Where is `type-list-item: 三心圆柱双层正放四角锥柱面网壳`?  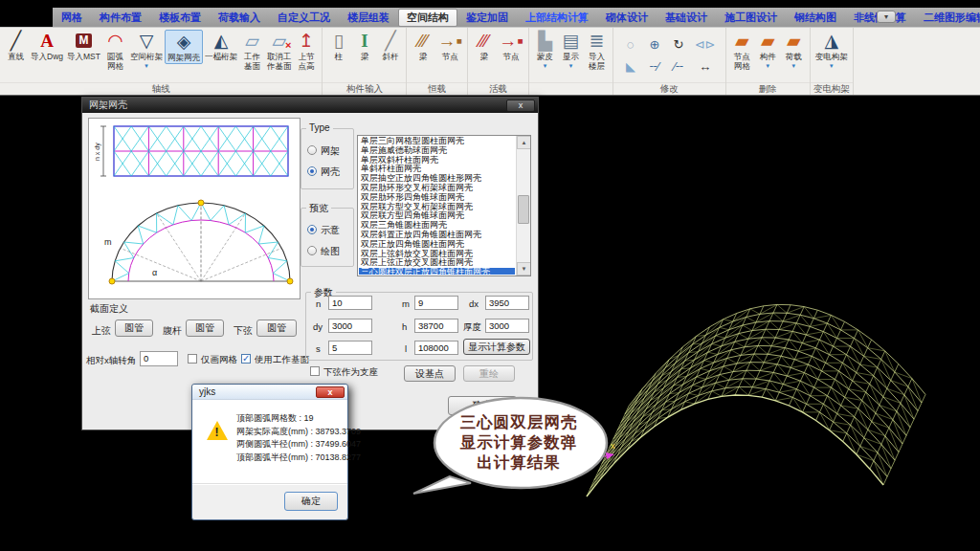 type-list-item: 三心圆柱双层正放四角锥柱面网壳 is located at coordinates (436, 272).